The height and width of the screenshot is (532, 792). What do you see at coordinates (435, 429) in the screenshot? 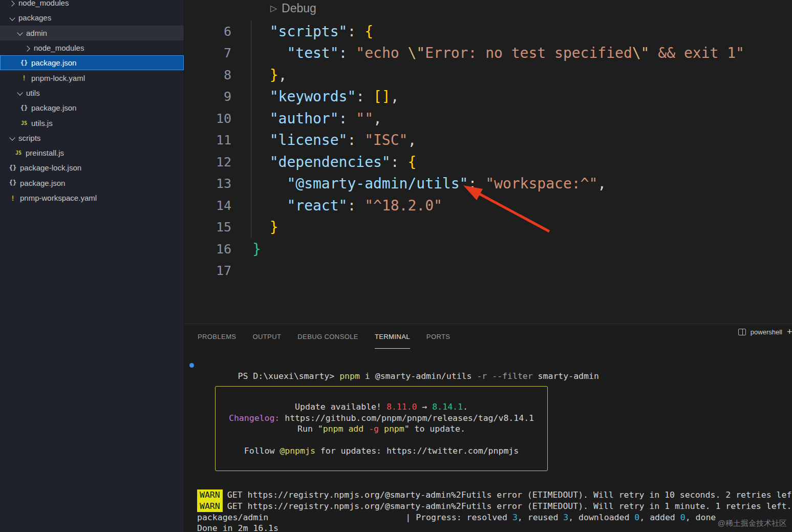
I see `token: " to update.` at bounding box center [435, 429].